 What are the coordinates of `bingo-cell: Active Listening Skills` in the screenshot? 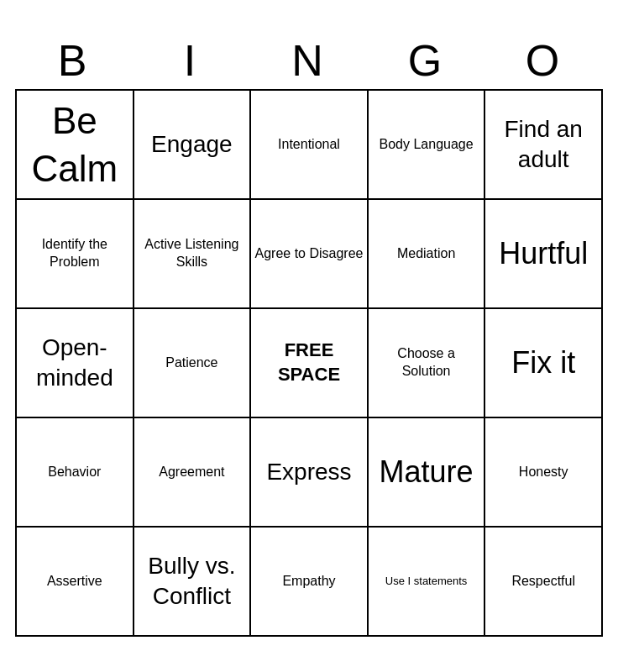 It's located at (193, 255).